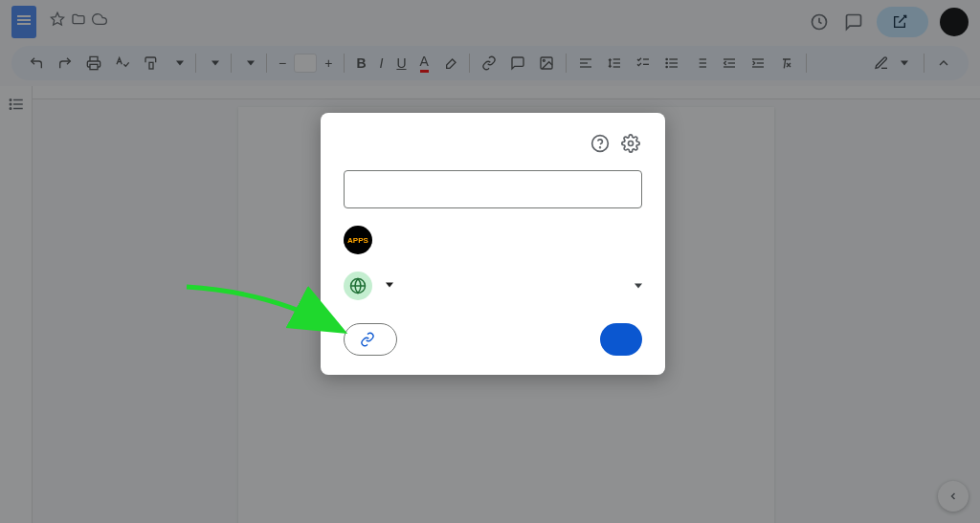 The image size is (980, 523). What do you see at coordinates (621, 339) in the screenshot?
I see `done-button` at bounding box center [621, 339].